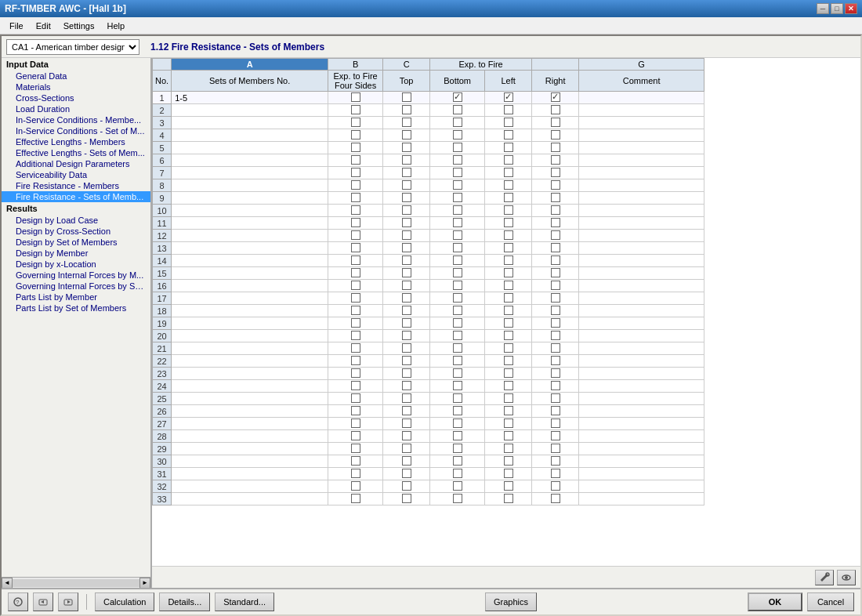  I want to click on close-button: ✕, so click(851, 9).